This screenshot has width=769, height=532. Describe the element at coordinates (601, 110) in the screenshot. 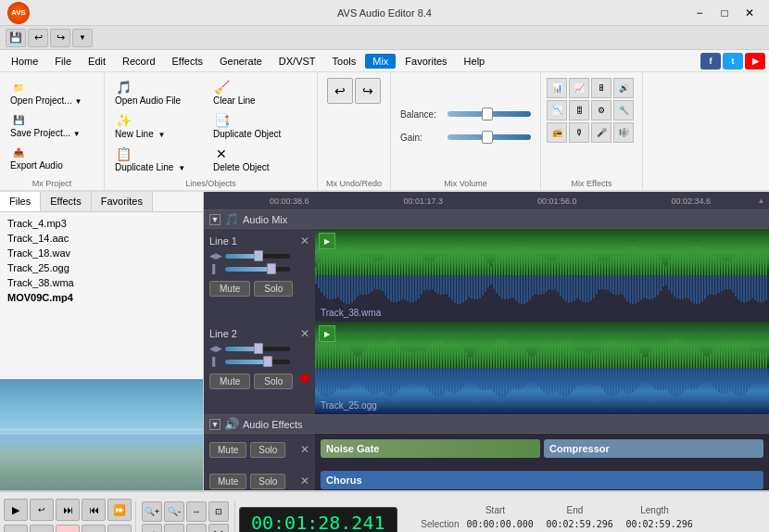

I see `fx-icon-7: ⚙` at that location.